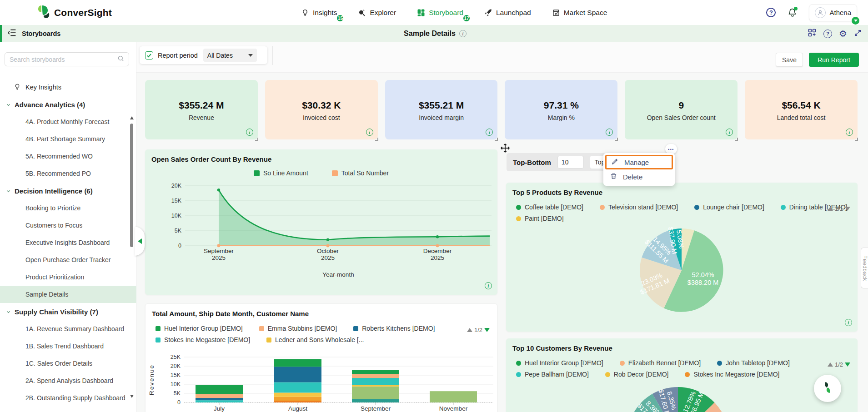 This screenshot has height=412, width=868. What do you see at coordinates (132, 118) in the screenshot?
I see `sidebar-scroll-up-icon` at bounding box center [132, 118].